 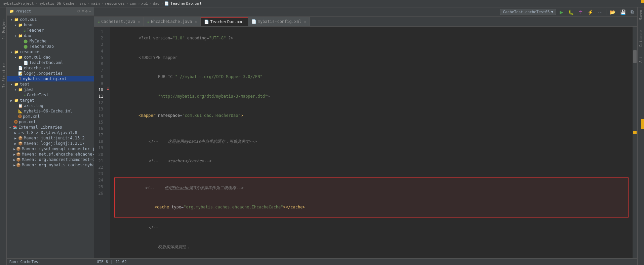 I want to click on java-icon: ☕, so click(x=99, y=22).